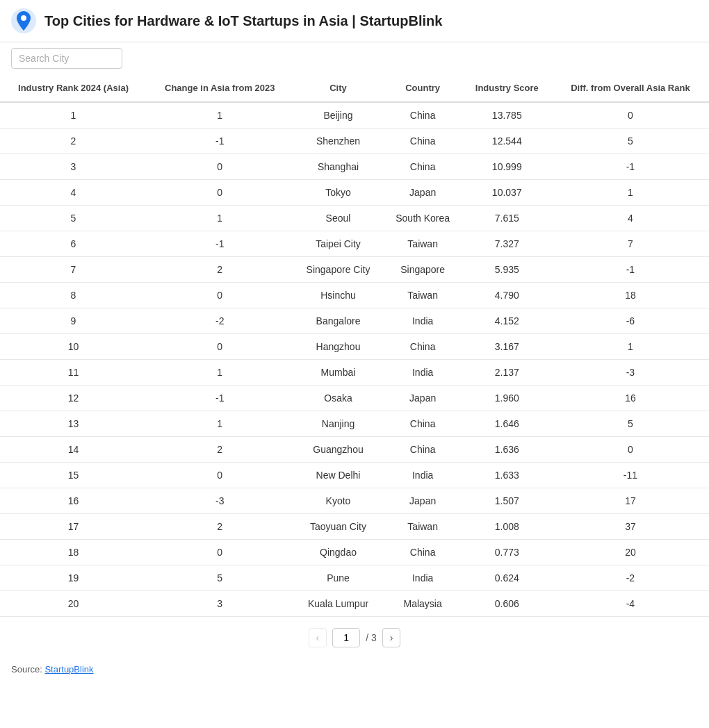 The height and width of the screenshot is (728, 709). I want to click on cell-score: 1.960, so click(507, 399).